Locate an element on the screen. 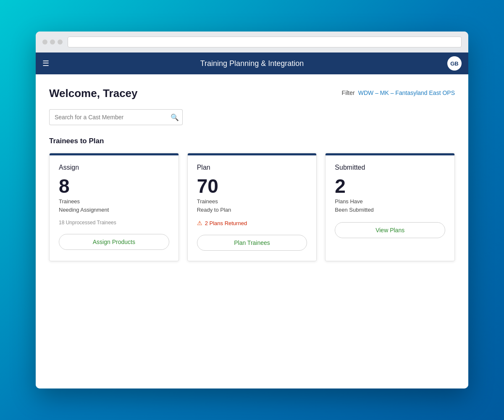  search-container: 🔍 is located at coordinates (252, 117).